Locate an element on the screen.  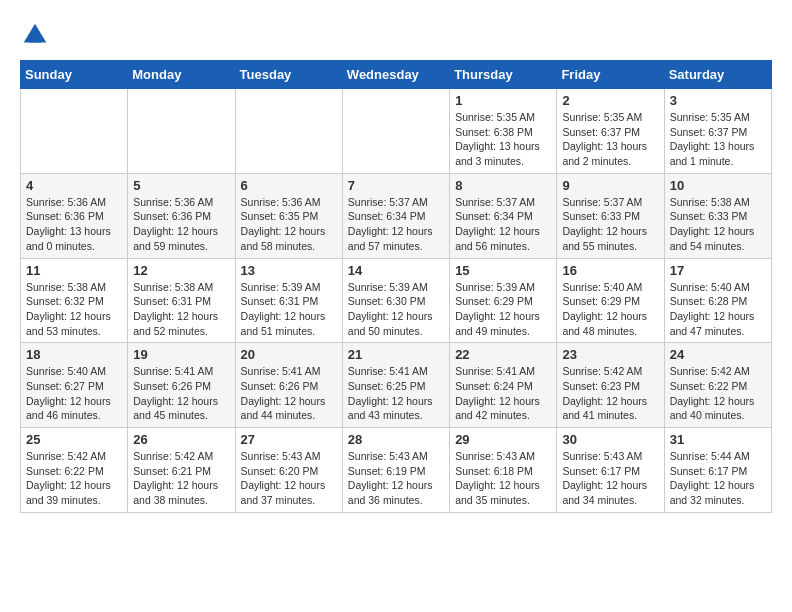
page-header is located at coordinates (396, 35).